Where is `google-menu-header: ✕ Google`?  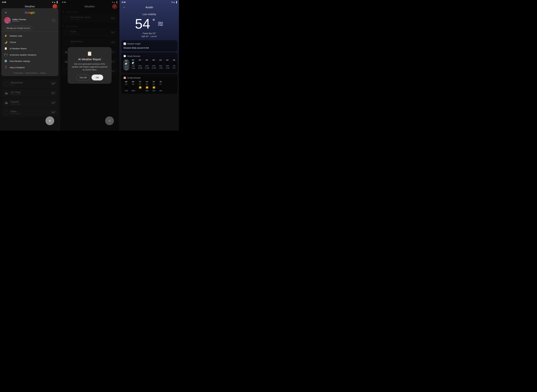
google-menu-header: ✕ Google is located at coordinates (30, 12).